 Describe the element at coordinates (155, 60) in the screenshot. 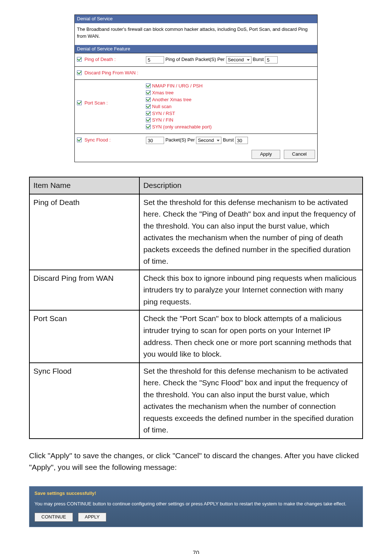

I see `ping-count-input: 5` at that location.